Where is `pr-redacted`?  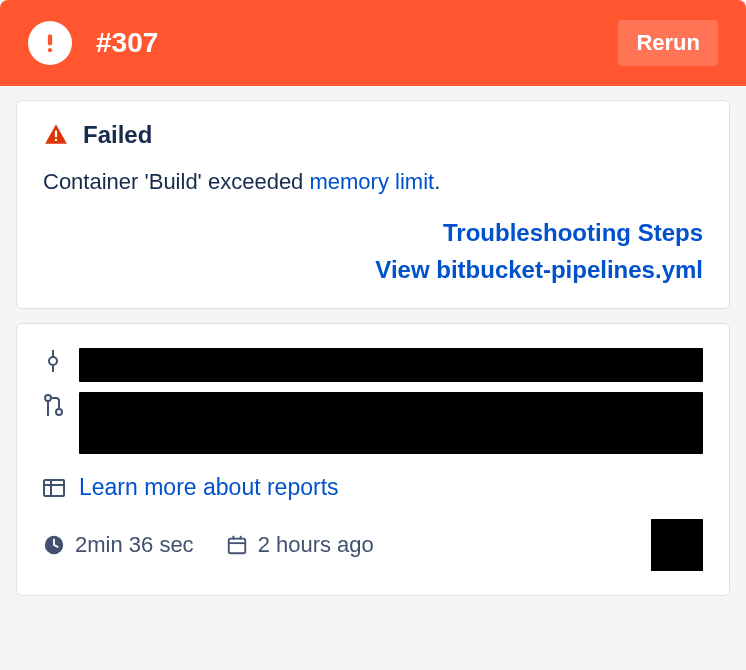
pr-redacted is located at coordinates (391, 423).